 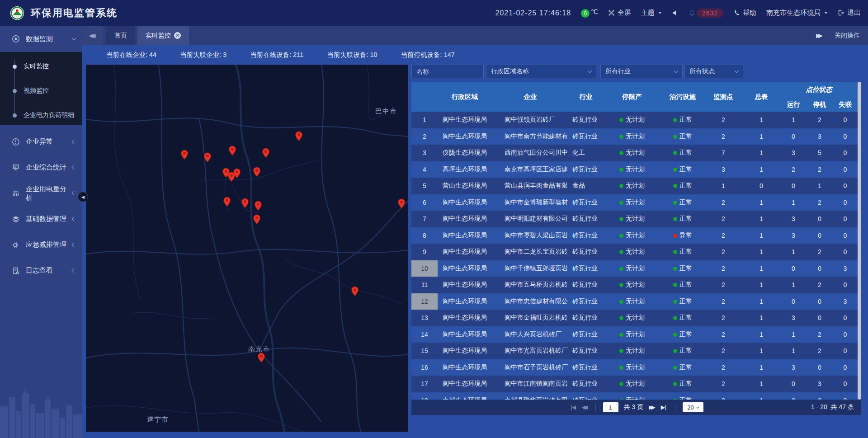 I want to click on cell-stopped: 3, so click(x=820, y=384).